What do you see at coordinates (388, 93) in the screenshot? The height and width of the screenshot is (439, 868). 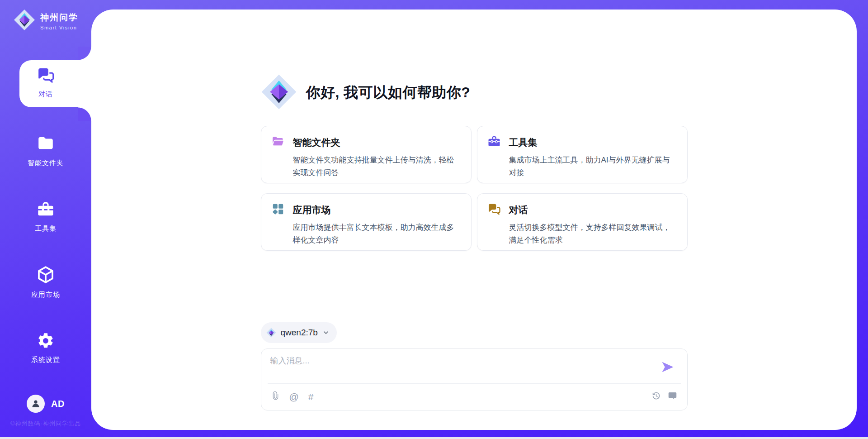 I see `greeting-title: 你好, 我可以如何帮助你?` at bounding box center [388, 93].